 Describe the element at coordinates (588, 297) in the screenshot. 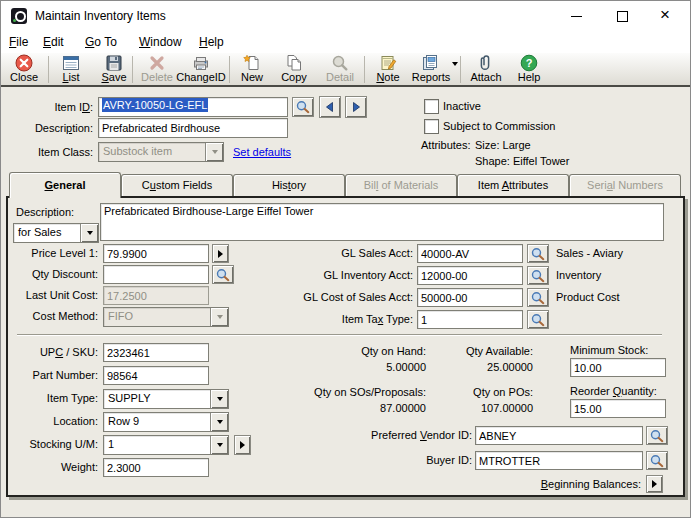

I see `gl-cost-of-sales-acct-name: Product Cost` at that location.